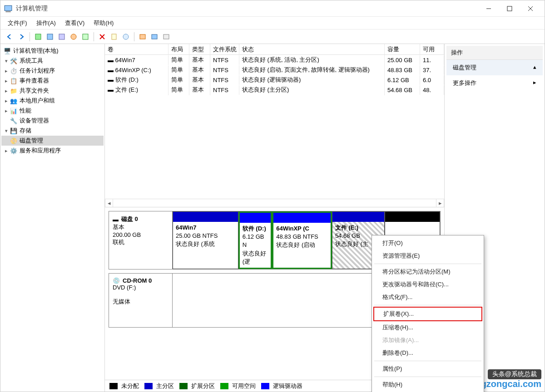  What do you see at coordinates (272, 9) in the screenshot?
I see `titlebar: 计算机管理` at bounding box center [272, 9].